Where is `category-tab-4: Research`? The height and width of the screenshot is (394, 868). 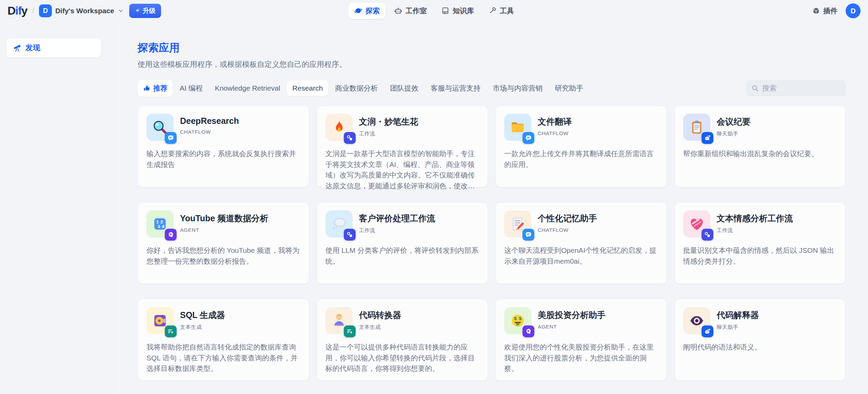
category-tab-4: Research is located at coordinates (308, 88).